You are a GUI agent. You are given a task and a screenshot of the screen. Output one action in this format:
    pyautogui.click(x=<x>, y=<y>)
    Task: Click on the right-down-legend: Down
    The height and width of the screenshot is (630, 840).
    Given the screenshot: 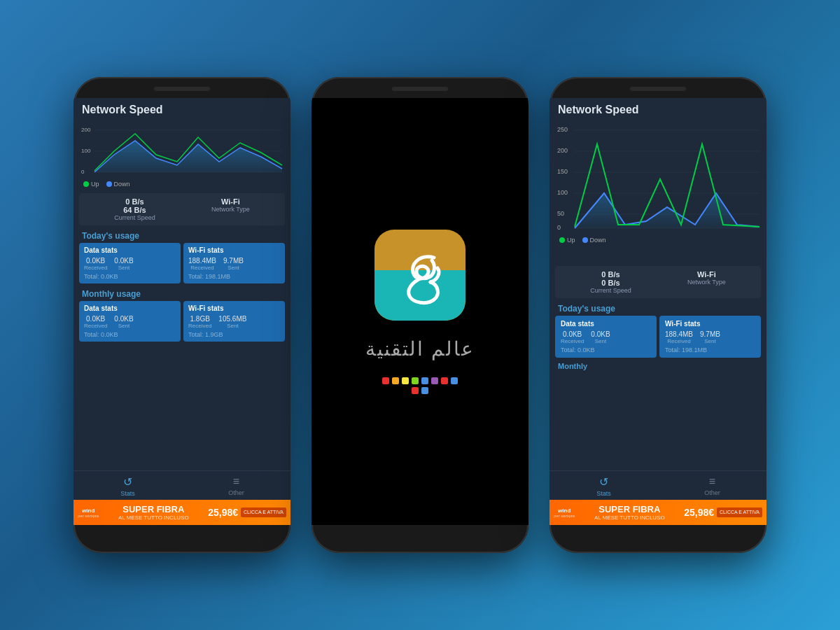 What is the action you would take?
    pyautogui.click(x=594, y=240)
    